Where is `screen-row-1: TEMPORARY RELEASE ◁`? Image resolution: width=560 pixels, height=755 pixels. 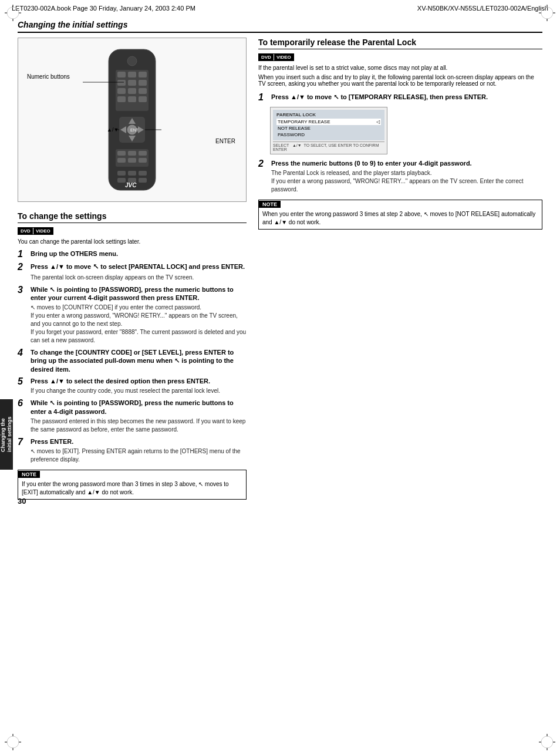
screen-row-1: TEMPORARY RELEASE ◁ is located at coordinates (329, 122).